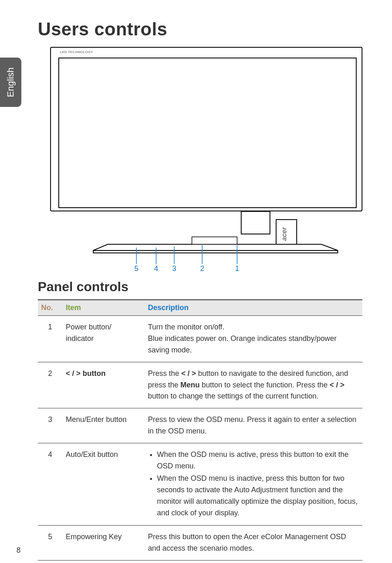 Image resolution: width=392 pixels, height=563 pixels. Describe the element at coordinates (136, 269) in the screenshot. I see `callout-5: 5` at that location.